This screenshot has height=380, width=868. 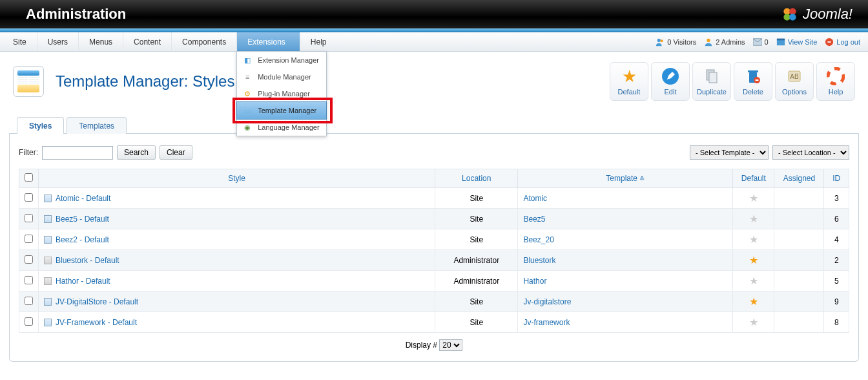 I want to click on table-row: Beez5 - DefaultSiteBeez5★6, so click(x=434, y=219).